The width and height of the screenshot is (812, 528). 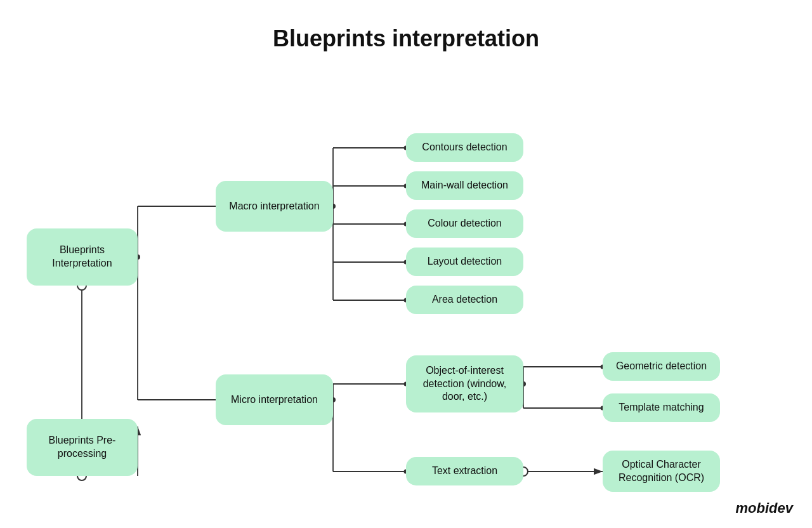 What do you see at coordinates (464, 300) in the screenshot?
I see `node-area-label: Area detection` at bounding box center [464, 300].